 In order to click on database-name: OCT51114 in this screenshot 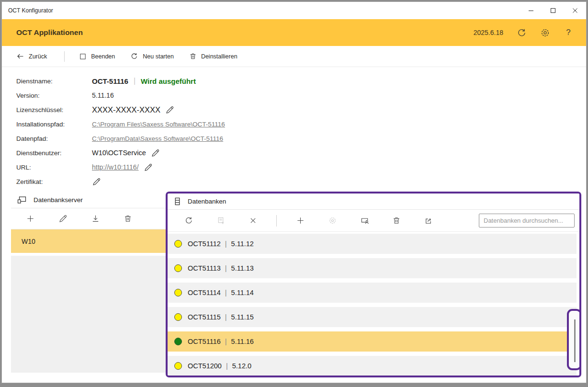, I will do `click(204, 293)`.